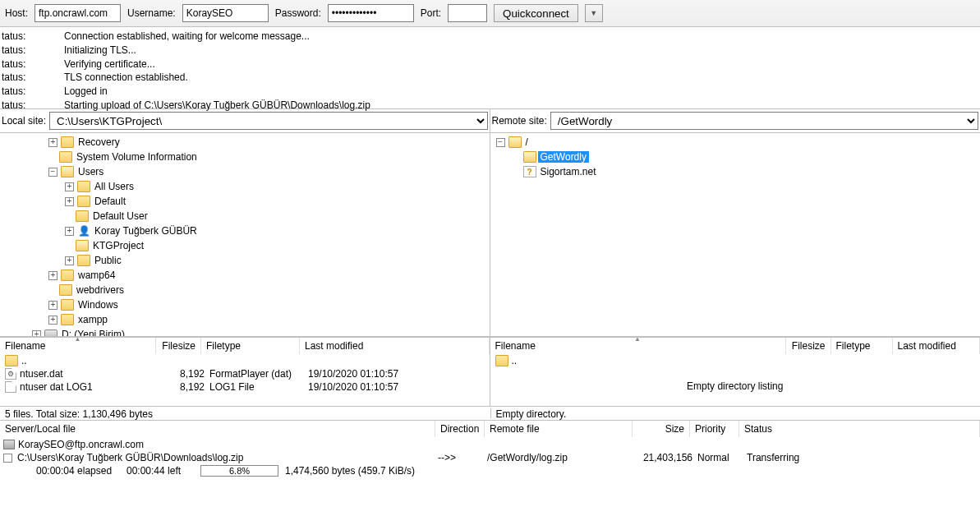 Image resolution: width=980 pixels, height=516 pixels. Describe the element at coordinates (859, 429) in the screenshot. I see `col-status: Status` at that location.